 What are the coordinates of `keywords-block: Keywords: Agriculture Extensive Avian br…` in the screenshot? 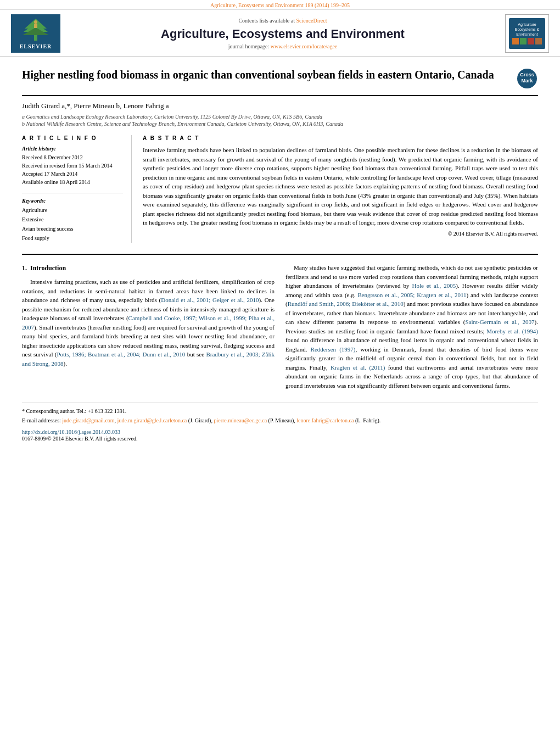 It's located at (72, 220).